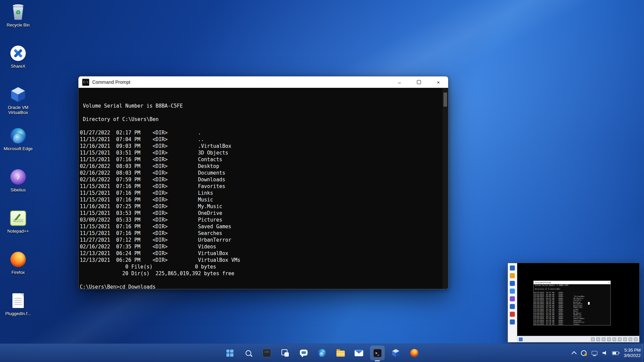  I want to click on desktop-icon-label: Microsoft Edge, so click(18, 149).